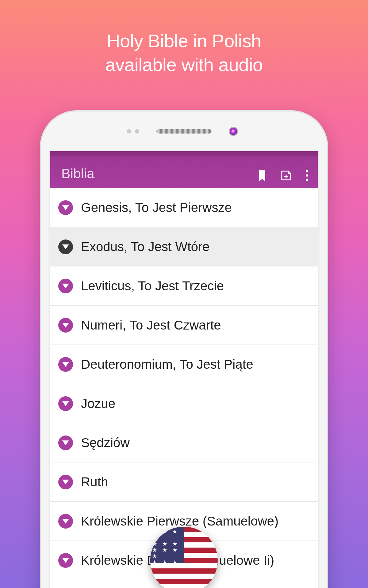 Image resolution: width=368 pixels, height=588 pixels. Describe the element at coordinates (184, 131) in the screenshot. I see `speaker-grille` at that location.